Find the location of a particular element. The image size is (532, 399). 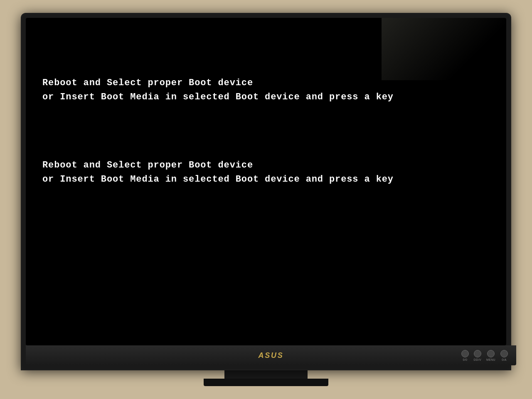

error-line-2-1: Reboot and Select proper Boot device is located at coordinates (266, 165).